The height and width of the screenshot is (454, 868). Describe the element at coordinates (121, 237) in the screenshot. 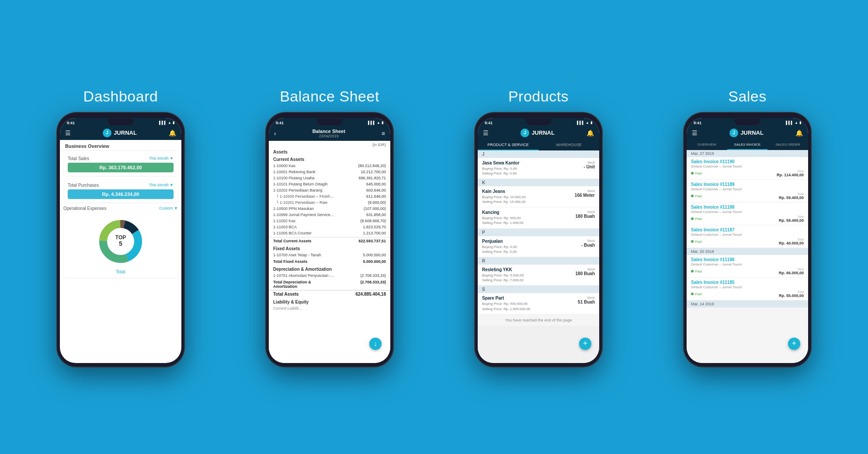

I see `svg-text: TOP` at that location.